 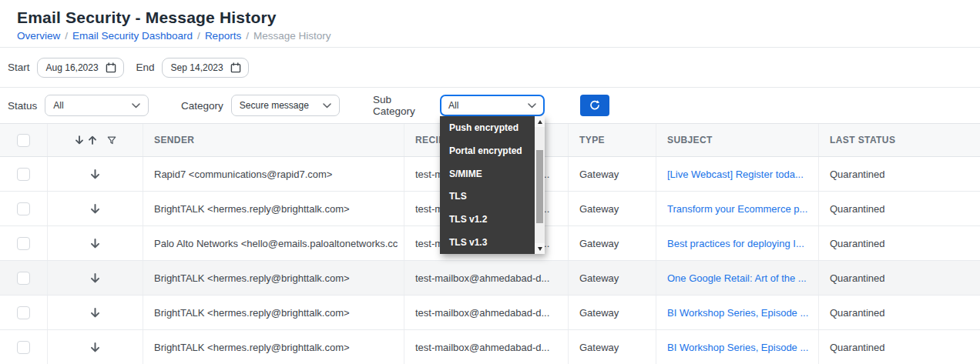 What do you see at coordinates (39, 35) in the screenshot?
I see `breadcrumb-link-overview: Overview` at bounding box center [39, 35].